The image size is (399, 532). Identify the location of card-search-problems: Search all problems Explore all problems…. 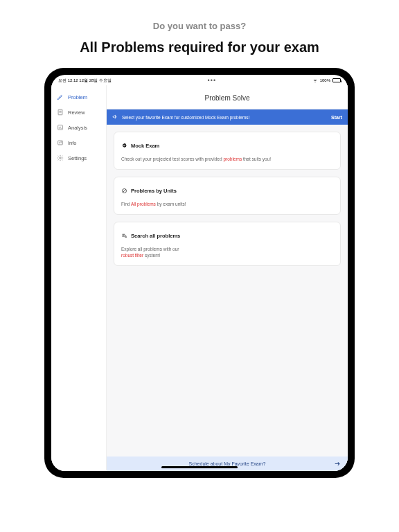
(227, 244).